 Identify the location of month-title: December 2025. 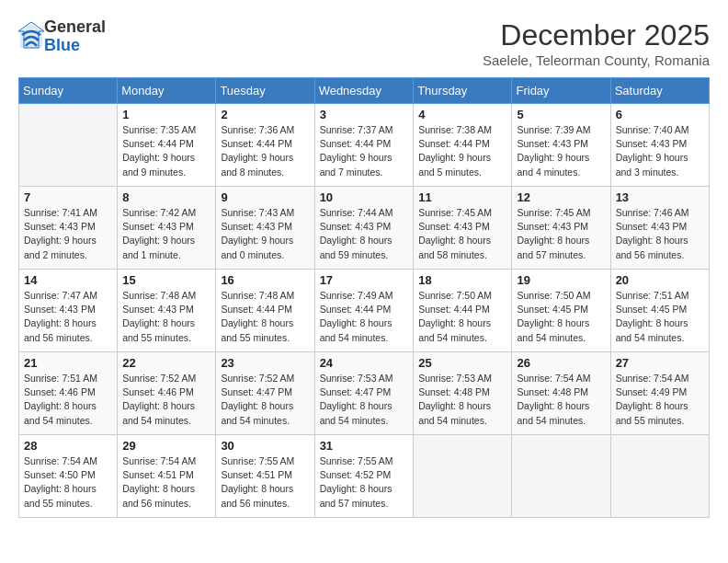
(596, 35).